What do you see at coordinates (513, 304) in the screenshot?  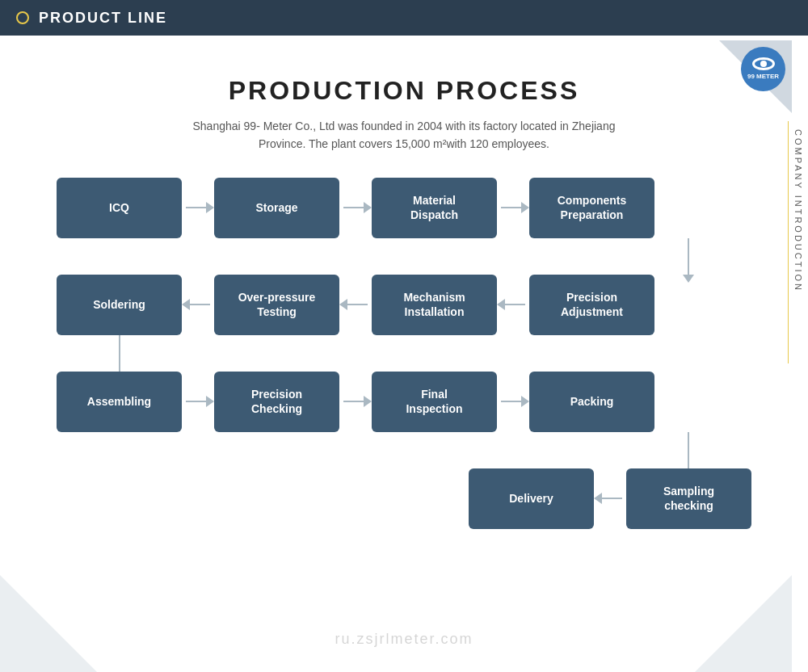 I see `arrow-mi-pa` at bounding box center [513, 304].